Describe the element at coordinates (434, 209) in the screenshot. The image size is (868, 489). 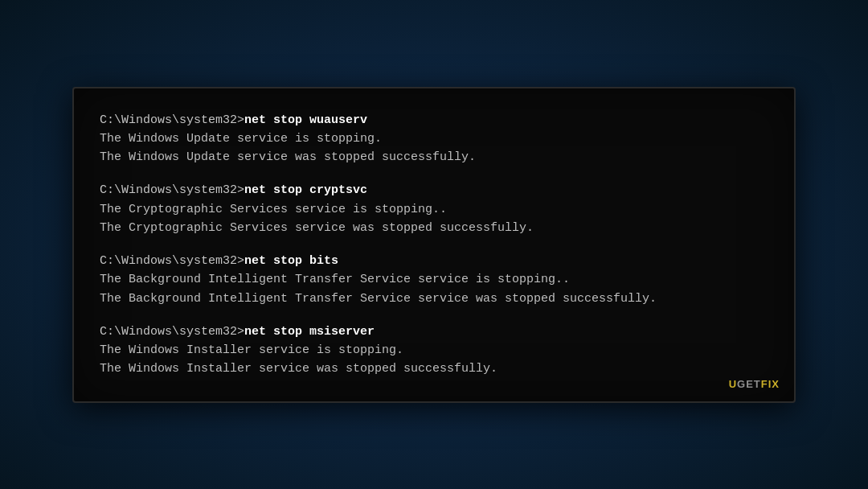
I see `output-2-line-1: The Cryptographic Services service is st…` at that location.